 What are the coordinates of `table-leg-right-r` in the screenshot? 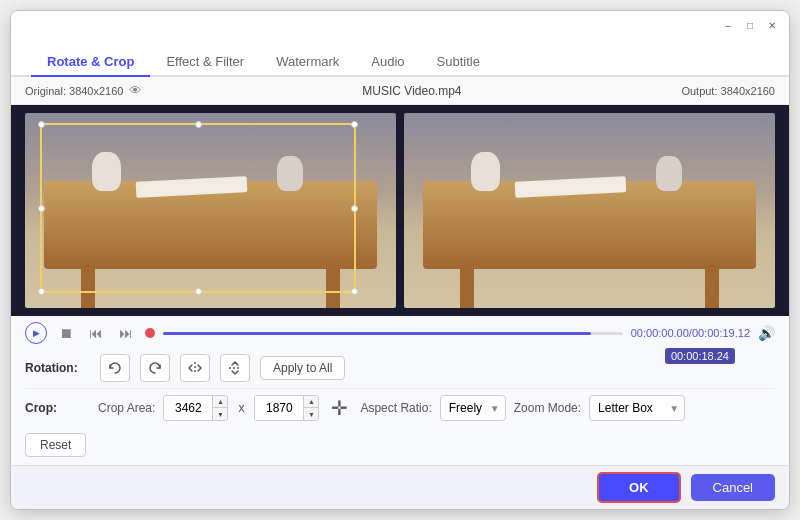 It's located at (712, 286).